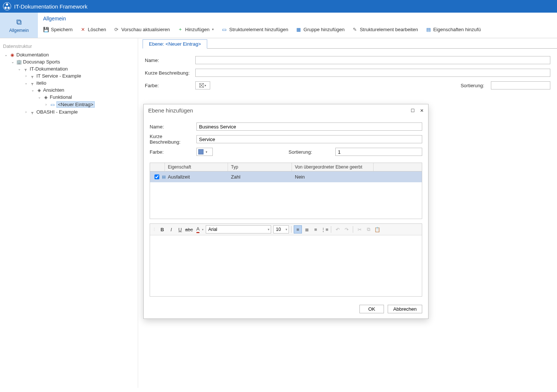  What do you see at coordinates (281, 229) in the screenshot?
I see `font-size-select` at bounding box center [281, 229].